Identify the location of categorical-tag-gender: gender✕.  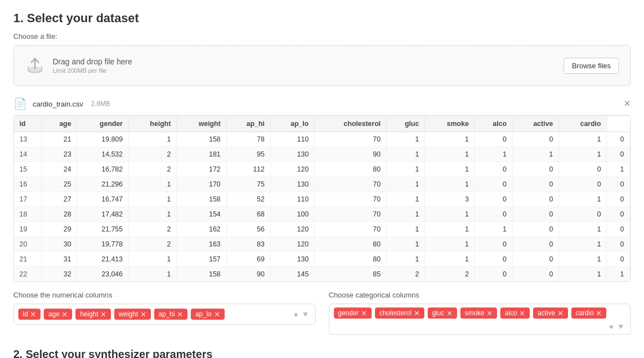
(353, 313).